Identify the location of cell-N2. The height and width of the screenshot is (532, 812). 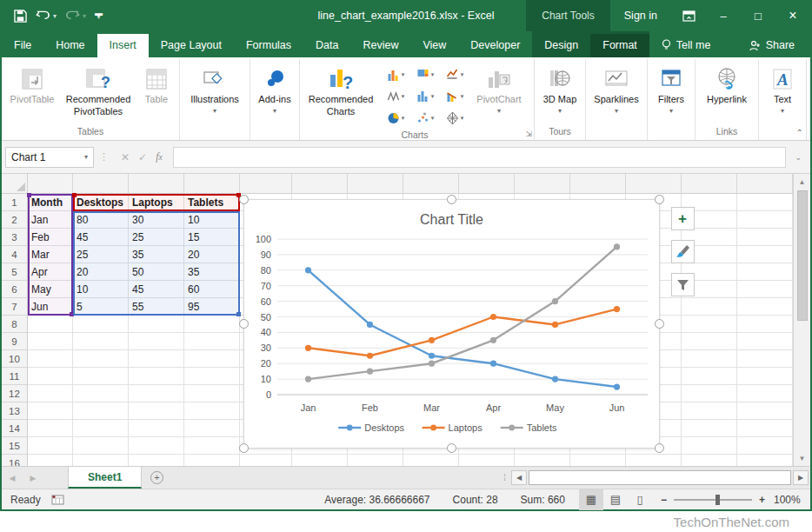
(765, 220).